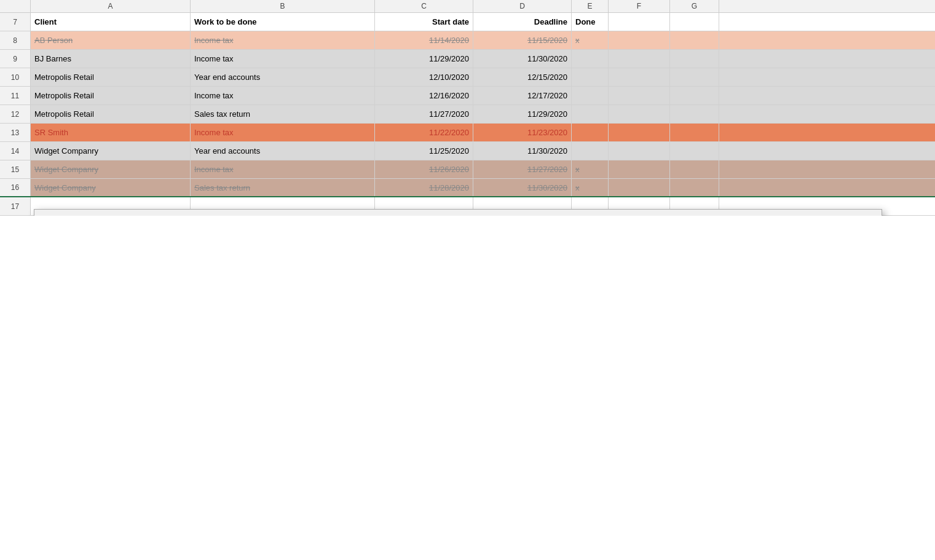 The height and width of the screenshot is (560, 935). I want to click on col-header-b: B, so click(283, 6).